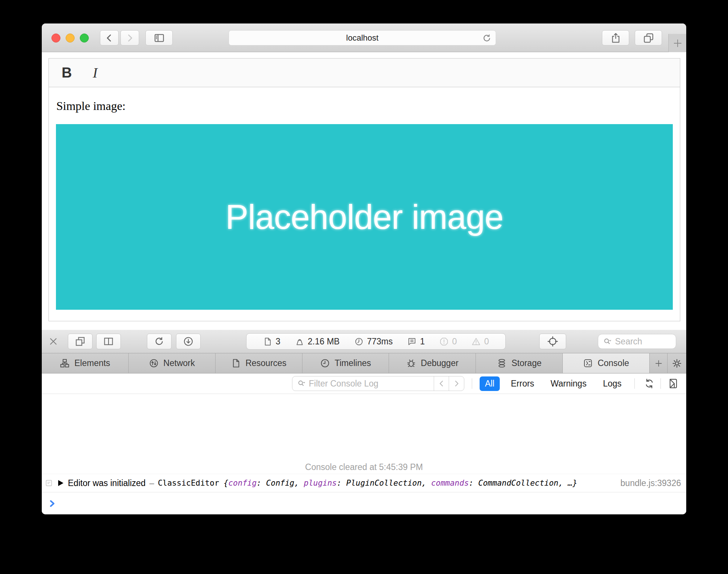 Image resolution: width=728 pixels, height=574 pixels. I want to click on zoom-window-button, so click(84, 38).